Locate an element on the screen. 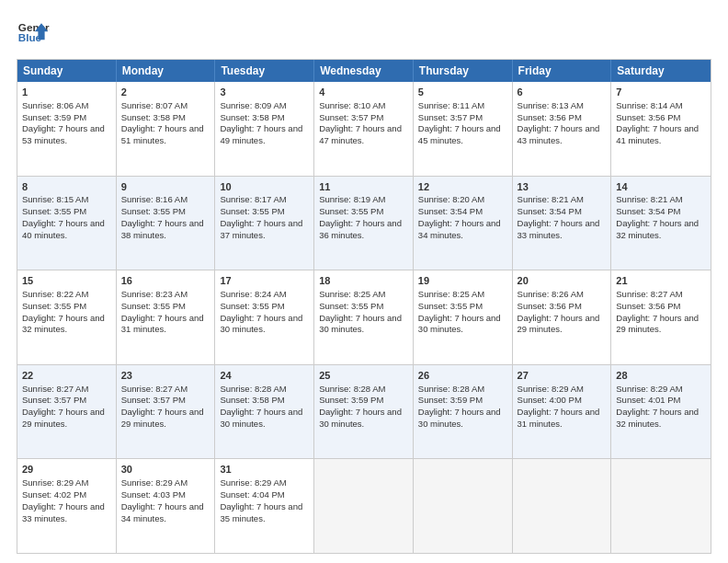 The height and width of the screenshot is (563, 728). sunset-label: Sunset: 4:04 PM is located at coordinates (252, 495).